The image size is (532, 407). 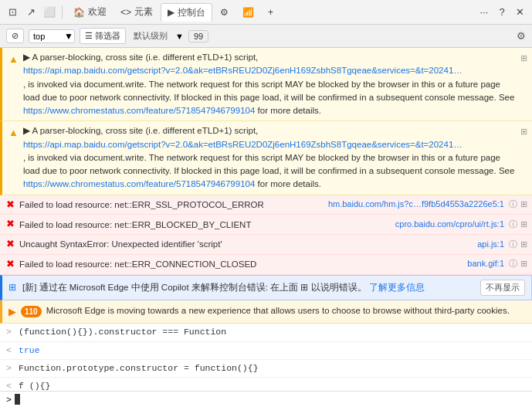 I want to click on gear-tab-icon: ⚙, so click(x=224, y=12).